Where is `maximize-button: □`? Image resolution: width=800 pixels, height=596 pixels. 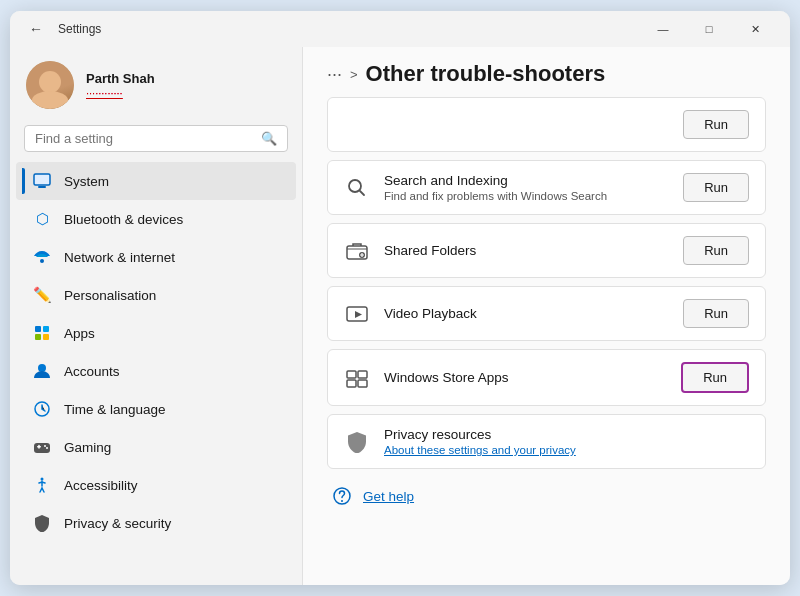
maximize-button: □ is located at coordinates (709, 29).